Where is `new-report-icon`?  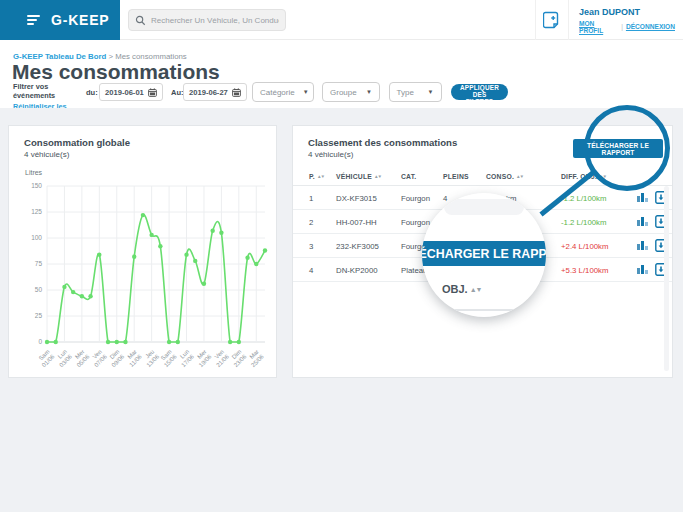
new-report-icon is located at coordinates (552, 20).